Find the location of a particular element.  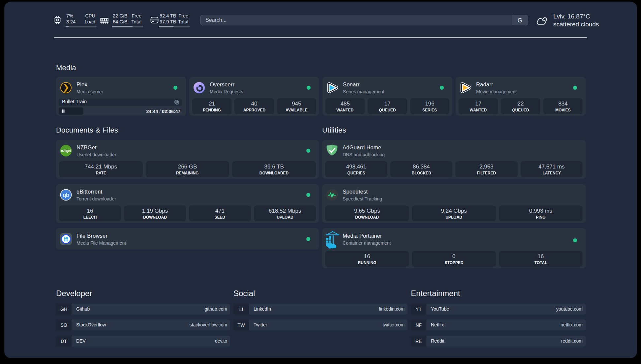

svg-text: nzbget is located at coordinates (66, 151).